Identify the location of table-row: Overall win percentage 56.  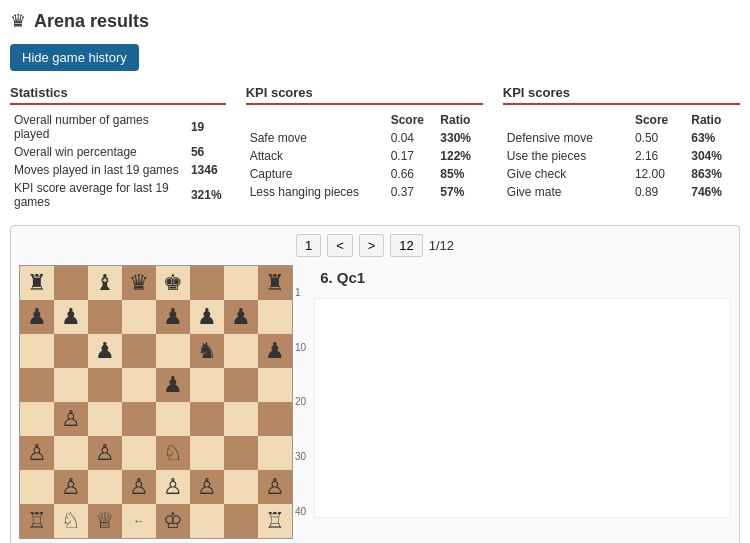
(118, 152).